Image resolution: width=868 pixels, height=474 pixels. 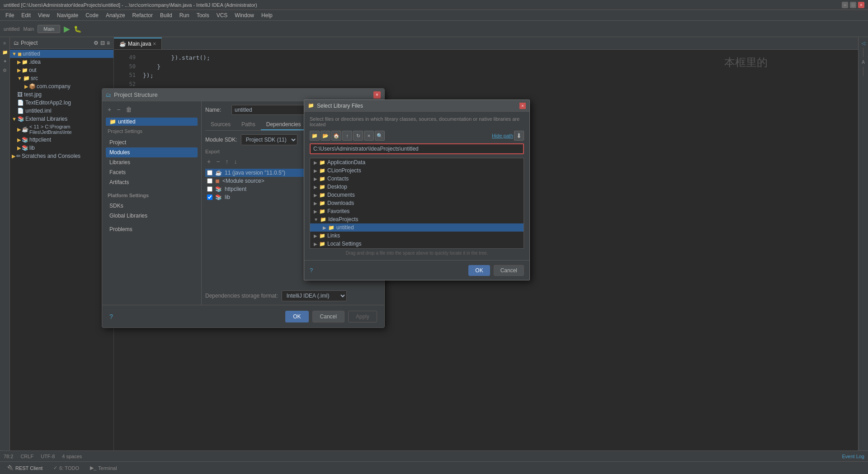 I want to click on ps-module-item: 📁 untitled, so click(x=152, y=122).